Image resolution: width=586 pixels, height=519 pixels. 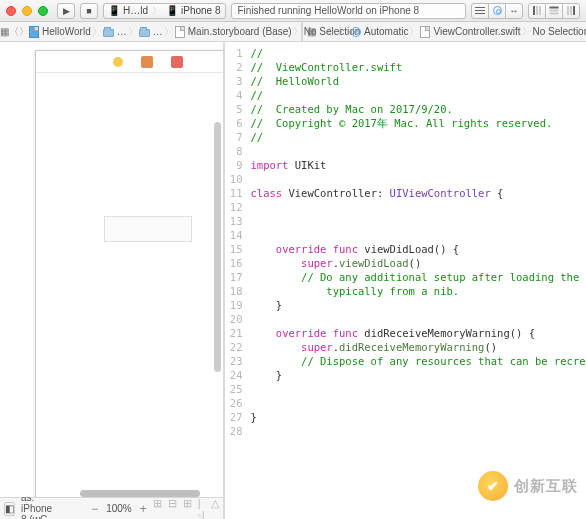 What do you see at coordinates (158, 32) in the screenshot?
I see `jump-folder2-label: …` at bounding box center [158, 32].